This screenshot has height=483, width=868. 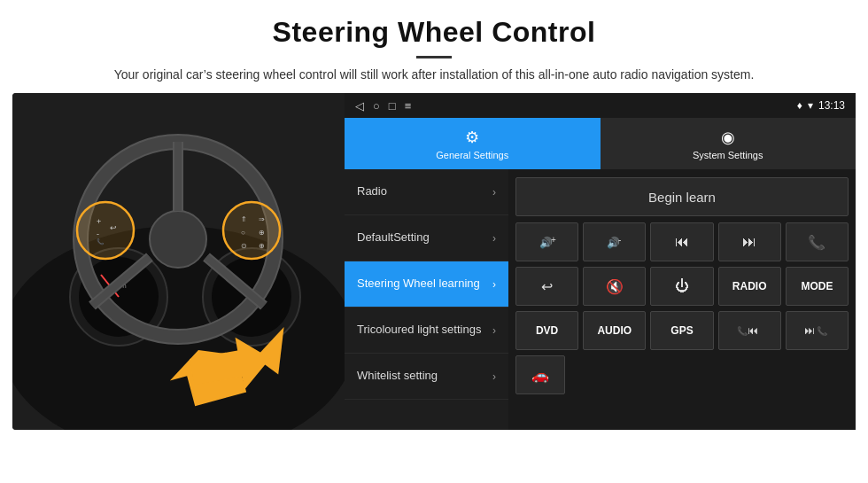 What do you see at coordinates (682, 286) in the screenshot?
I see `power-button: ⏻` at bounding box center [682, 286].